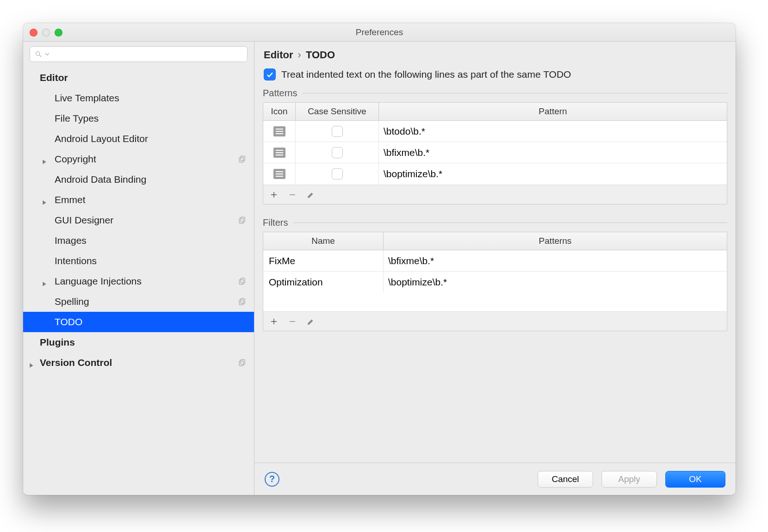 This screenshot has width=768, height=532. What do you see at coordinates (54, 78) in the screenshot?
I see `sidebar-item-label: Editor` at bounding box center [54, 78].